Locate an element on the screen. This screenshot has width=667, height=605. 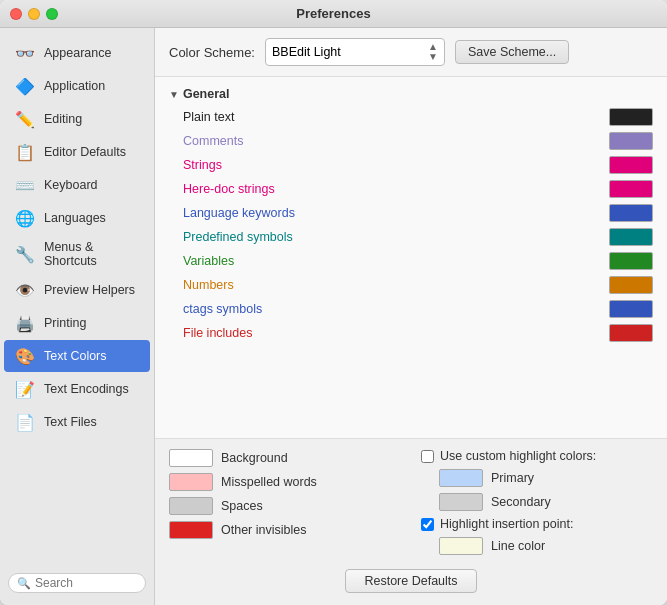
misspelled-label: Misspelled words is located at coordinates (269, 482).